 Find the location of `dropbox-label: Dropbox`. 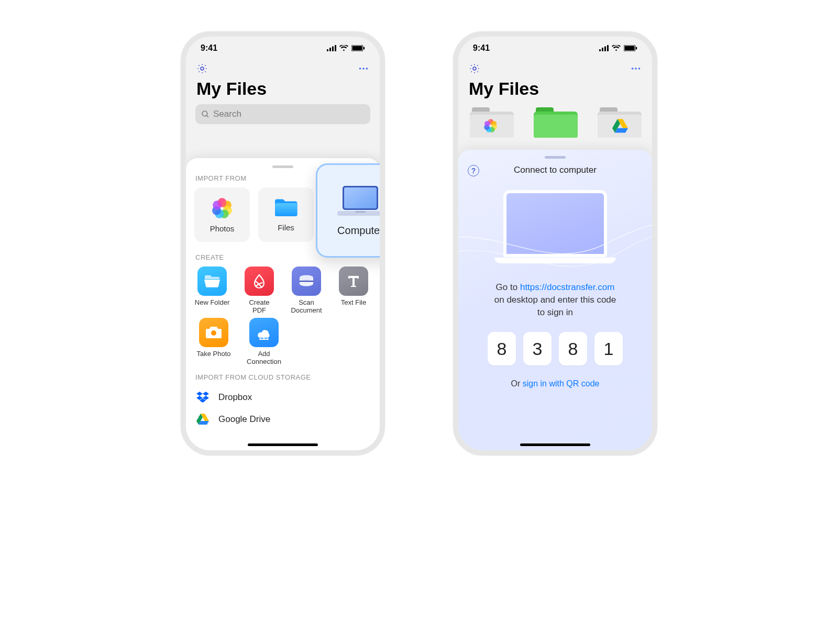

dropbox-label: Dropbox is located at coordinates (235, 397).